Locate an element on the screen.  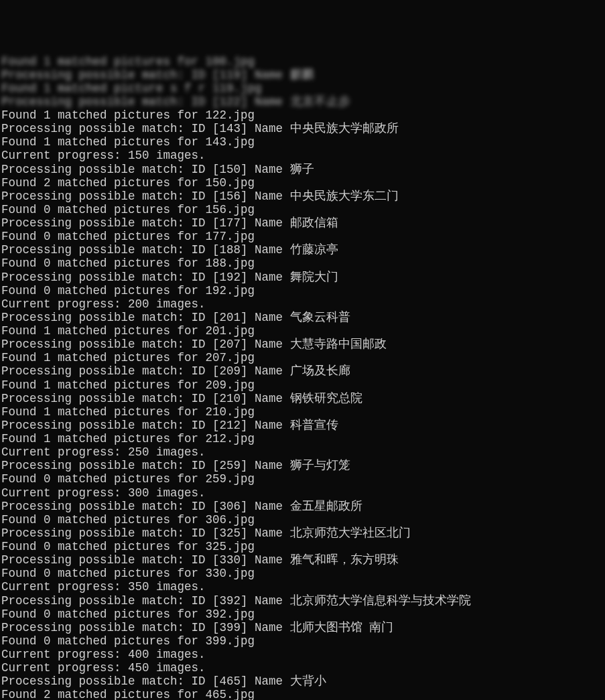
log-line: Current progress: 200 images. is located at coordinates (303, 304).